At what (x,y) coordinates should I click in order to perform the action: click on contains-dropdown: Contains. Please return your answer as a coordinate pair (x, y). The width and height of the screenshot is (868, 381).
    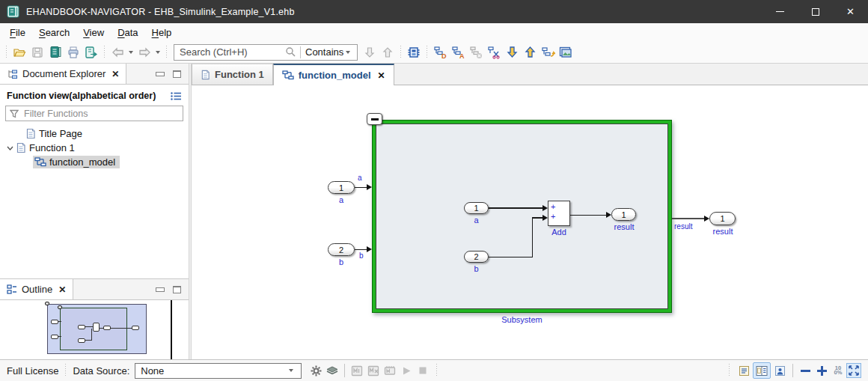
    Looking at the image, I should click on (329, 52).